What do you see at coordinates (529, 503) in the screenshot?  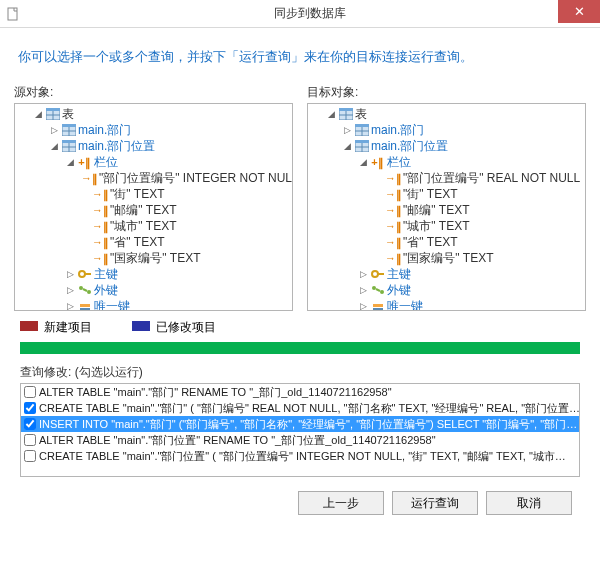 I see `cancel-button: 取消` at bounding box center [529, 503].